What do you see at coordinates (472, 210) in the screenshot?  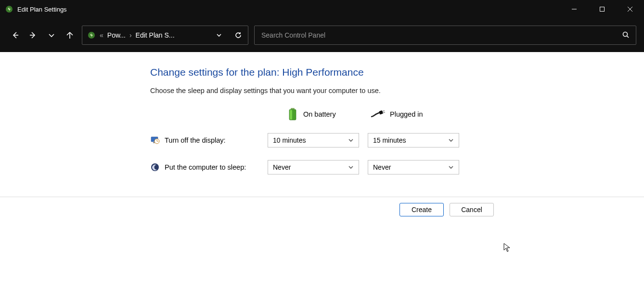 I see `cancel-button: Cancel` at bounding box center [472, 210].